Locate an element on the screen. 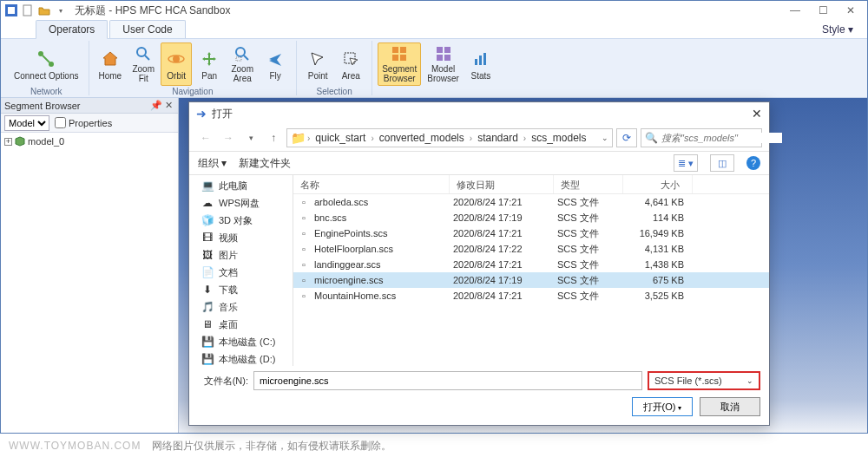 The image size is (868, 457). file-row: ▫EnginePoints.scs2020/8/24 17:21SCS 文件16… is located at coordinates (531, 233).